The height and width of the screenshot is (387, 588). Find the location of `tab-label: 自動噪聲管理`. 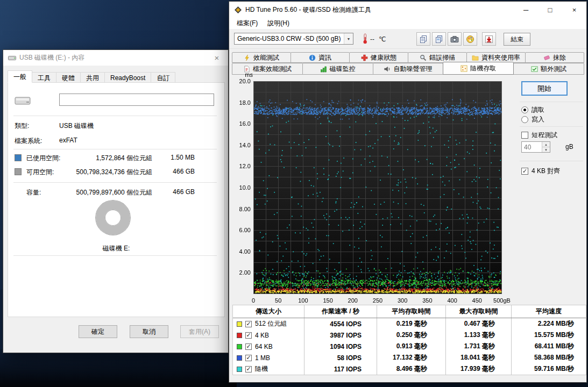

tab-label: 自動噪聲管理 is located at coordinates (413, 69).